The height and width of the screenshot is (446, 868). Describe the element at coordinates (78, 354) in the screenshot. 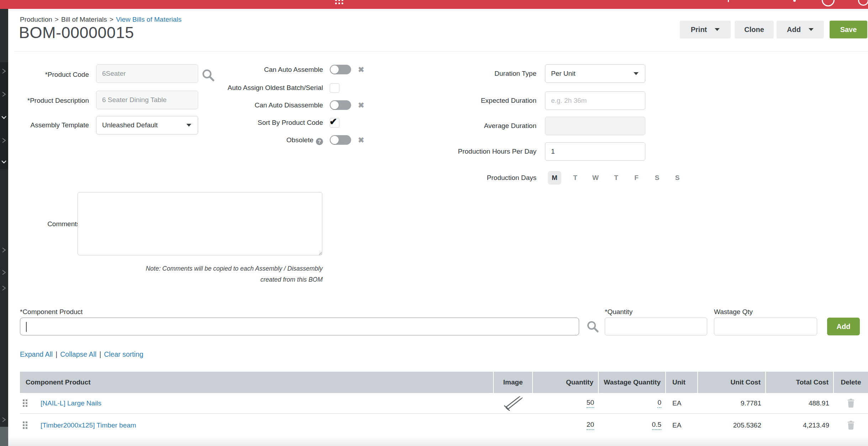

I see `collapse-all-link: Collapse All` at that location.